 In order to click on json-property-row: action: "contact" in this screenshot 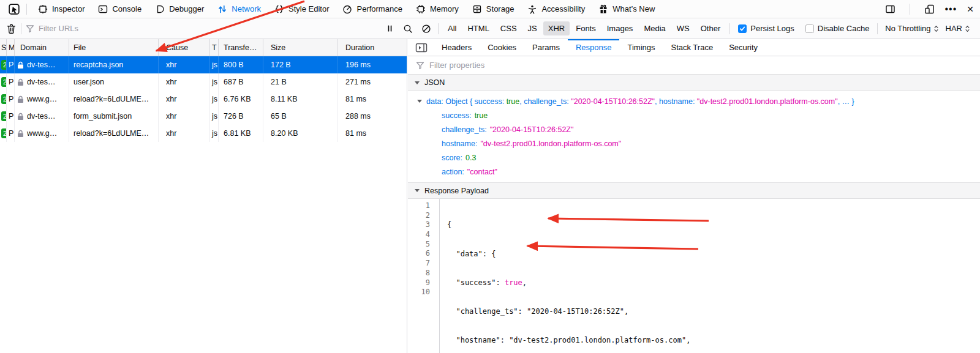, I will do `click(694, 171)`.